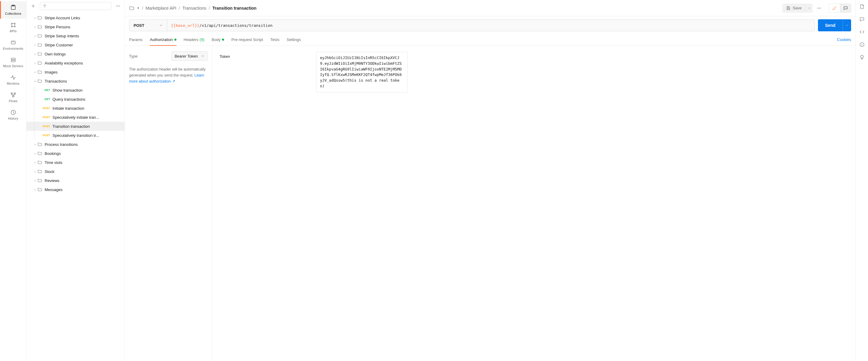 This screenshot has height=361, width=868. What do you see at coordinates (136, 40) in the screenshot?
I see `tab-params: Params` at bounding box center [136, 40].